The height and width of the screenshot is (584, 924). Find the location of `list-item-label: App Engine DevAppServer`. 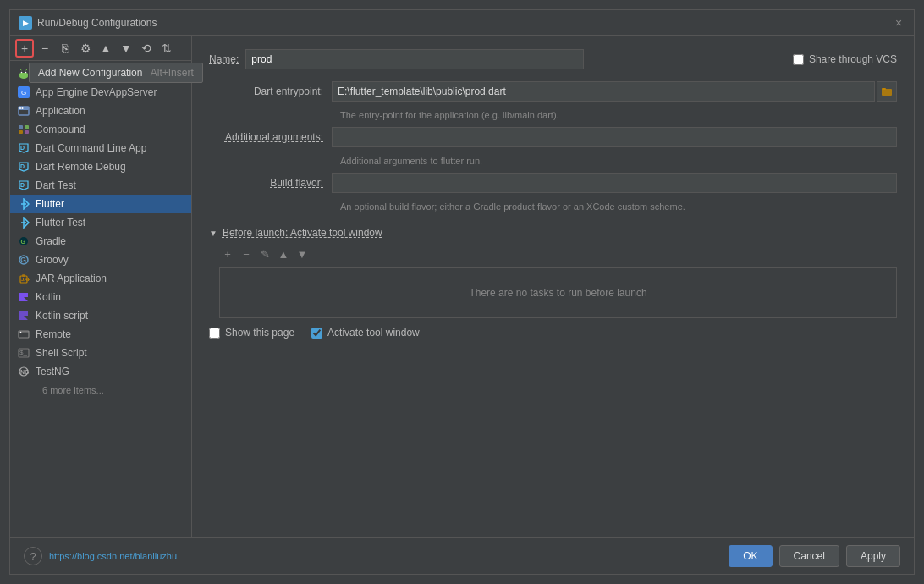

list-item-label: App Engine DevAppServer is located at coordinates (96, 92).